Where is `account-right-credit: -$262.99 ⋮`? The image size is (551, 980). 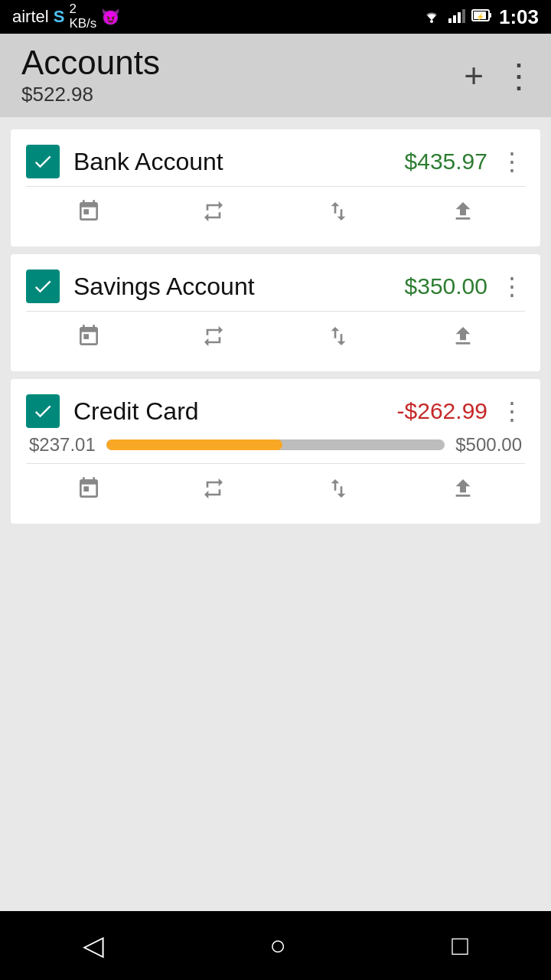
account-right-credit: -$262.99 ⋮ is located at coordinates (461, 411).